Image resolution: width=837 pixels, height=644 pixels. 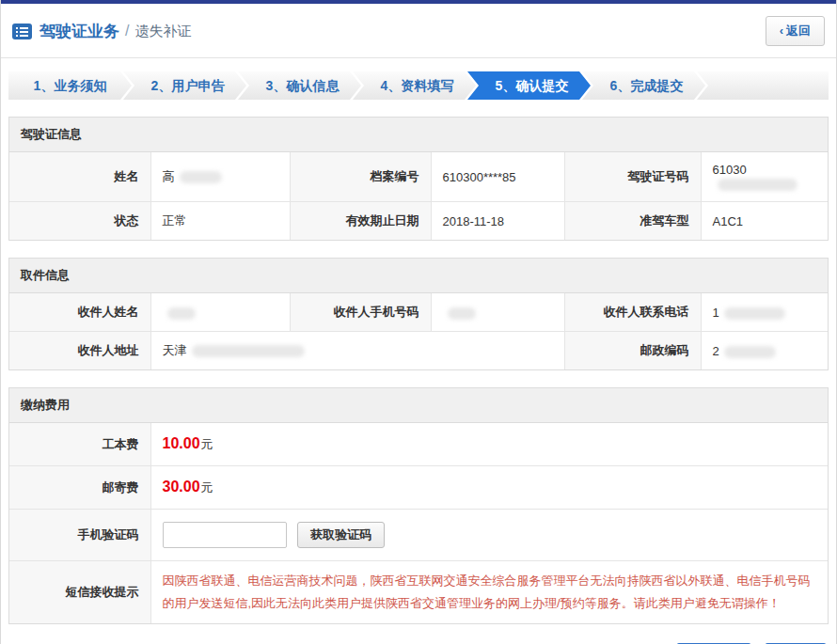 What do you see at coordinates (220, 222) in the screenshot?
I see `status-value: 正常` at bounding box center [220, 222].